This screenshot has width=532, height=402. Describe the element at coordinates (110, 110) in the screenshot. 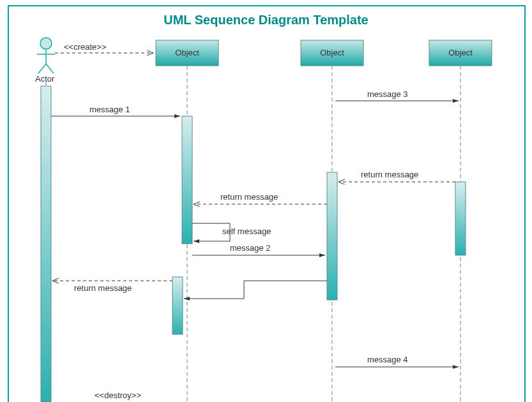

I see `msg-1-label: message 1` at that location.